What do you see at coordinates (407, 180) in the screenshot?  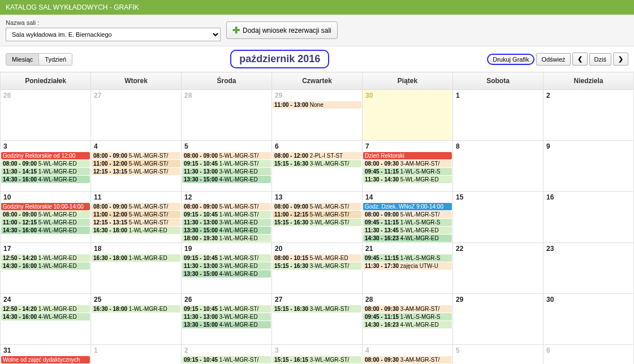 I see `calendar-event: 11:30 - 14:30 5-WL-MGR-ED` at bounding box center [407, 180].